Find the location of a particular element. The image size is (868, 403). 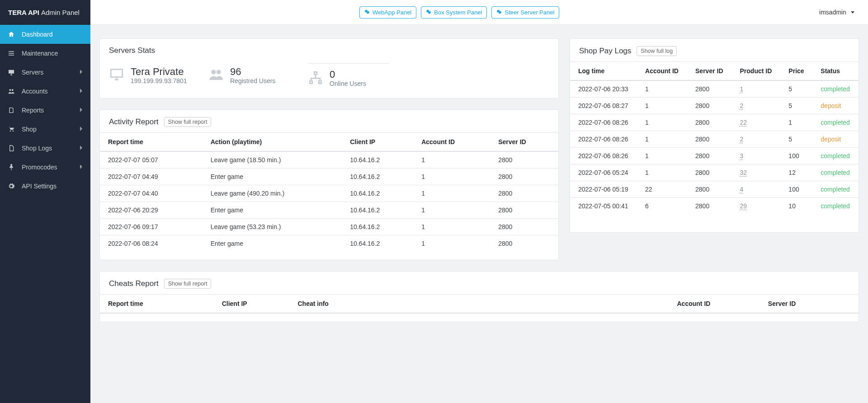

cheats-table: Report time Client IP Cheat info Account… is located at coordinates (479, 304).